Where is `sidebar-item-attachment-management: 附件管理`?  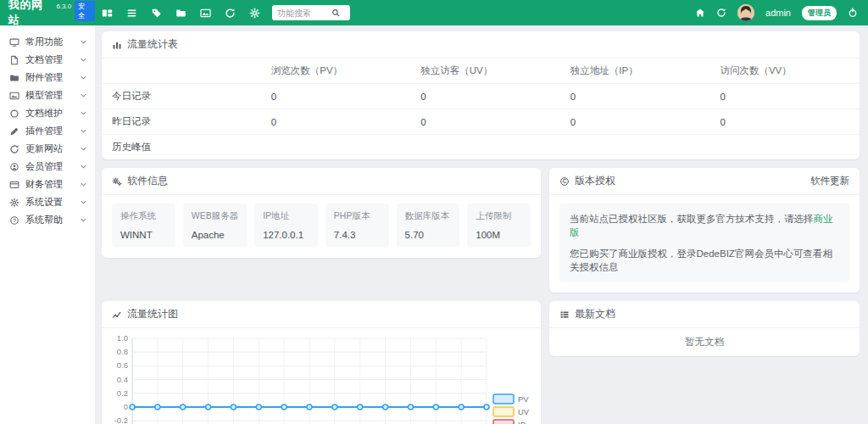 sidebar-item-attachment-management: 附件管理 is located at coordinates (47, 78).